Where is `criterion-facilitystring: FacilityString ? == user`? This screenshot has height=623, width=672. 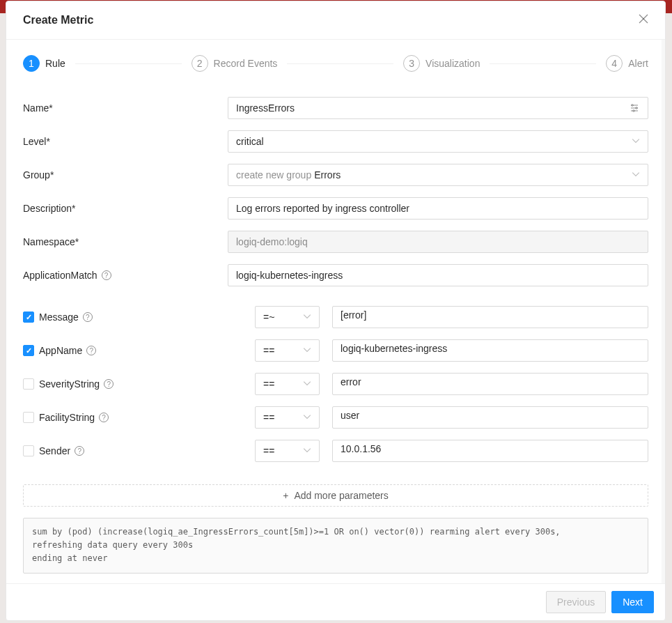
criterion-facilitystring: FacilityString ? == user is located at coordinates (336, 417).